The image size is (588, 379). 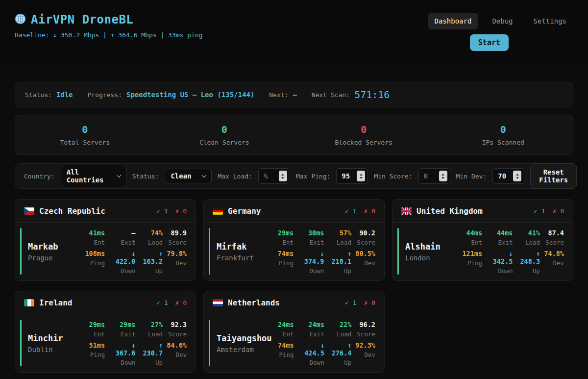 What do you see at coordinates (151, 354) in the screenshot?
I see `stat-cell-up: ↑ 230.7Up` at bounding box center [151, 354].